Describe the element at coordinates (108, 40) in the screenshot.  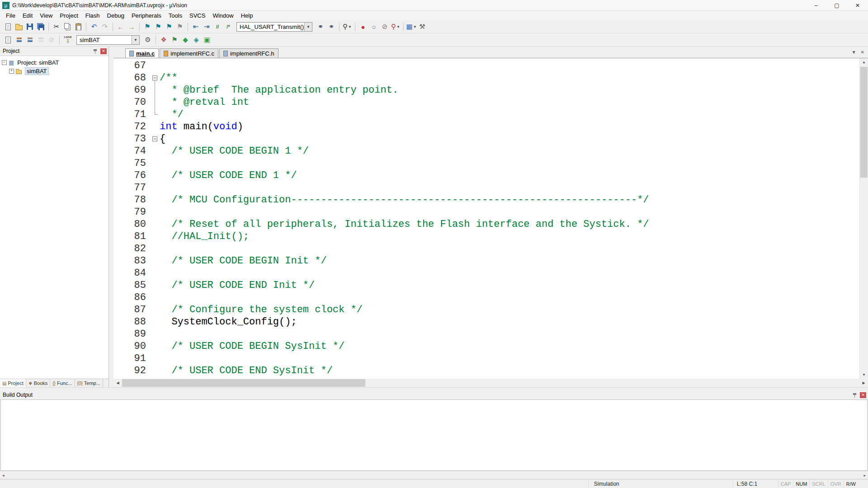
I see `target-combo: simBAT▼` at that location.